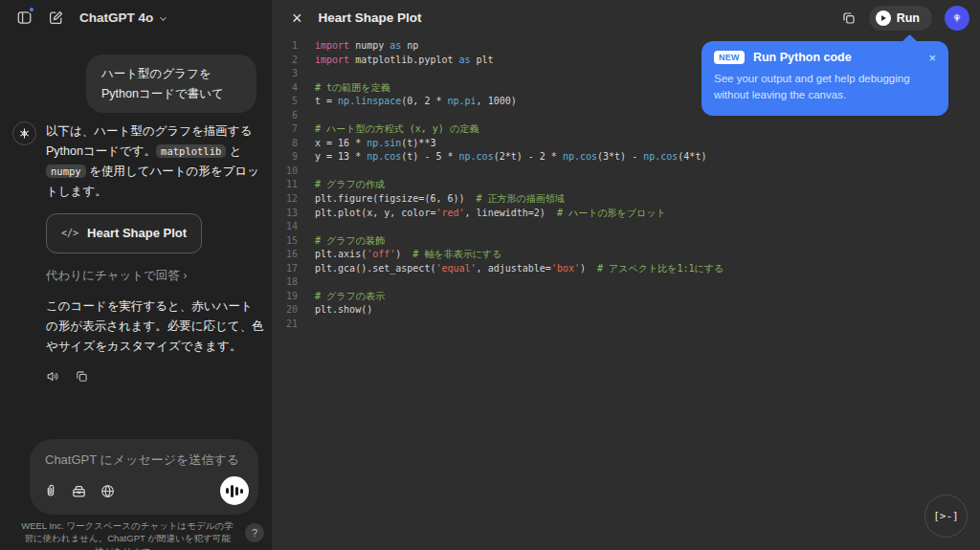 This screenshot has height=550, width=980. What do you see at coordinates (883, 18) in the screenshot?
I see `play-icon` at bounding box center [883, 18].